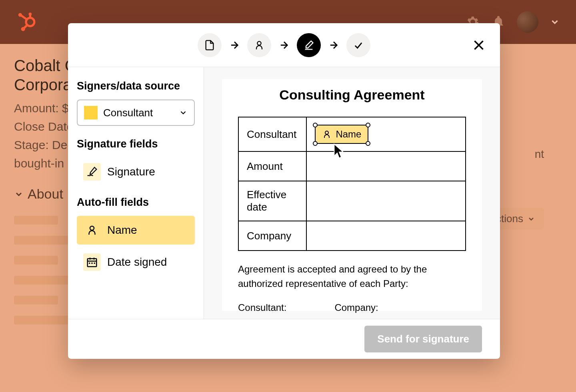  I want to click on calendar-icon, so click(92, 262).